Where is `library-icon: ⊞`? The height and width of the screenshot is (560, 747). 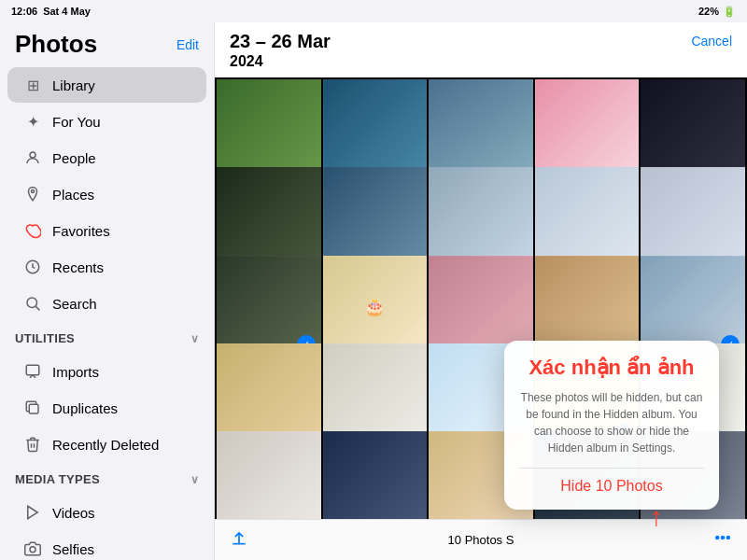 library-icon: ⊞ is located at coordinates (33, 85).